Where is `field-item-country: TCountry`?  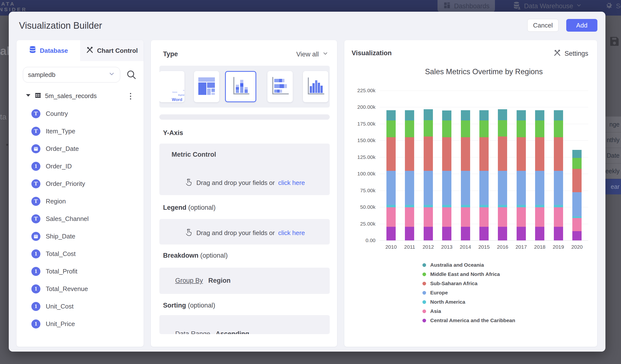 field-item-country: TCountry is located at coordinates (80, 114).